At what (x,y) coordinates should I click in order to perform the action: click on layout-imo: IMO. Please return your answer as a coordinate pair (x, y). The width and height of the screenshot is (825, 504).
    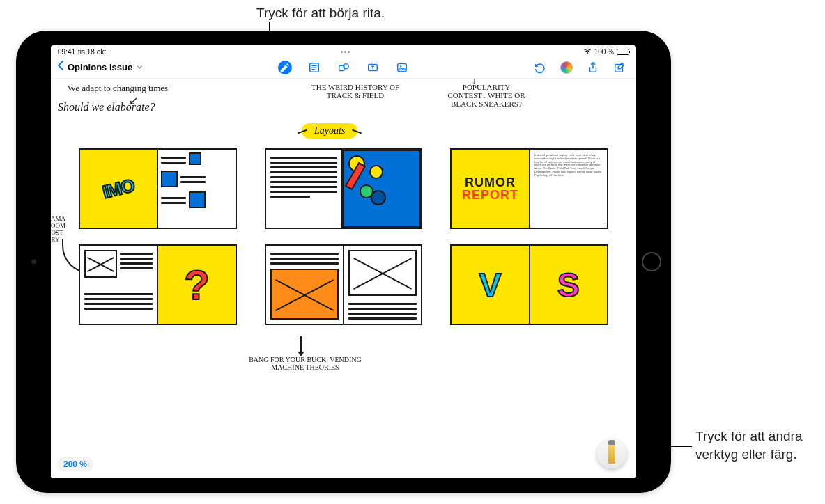
    Looking at the image, I should click on (157, 189).